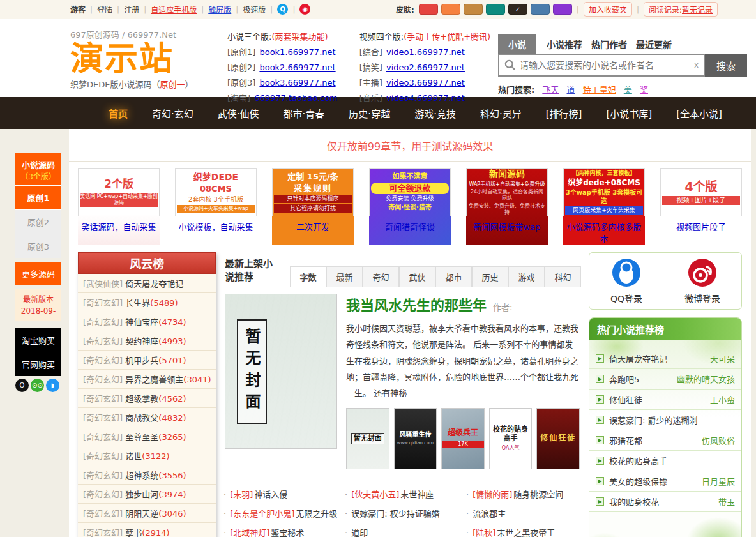 The height and width of the screenshot is (537, 756). What do you see at coordinates (254, 9) in the screenshot?
I see `fast-version-link: 极速版` at bounding box center [254, 9].